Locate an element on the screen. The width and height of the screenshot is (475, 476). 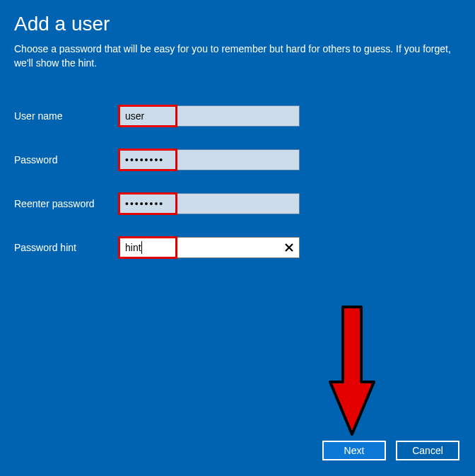
close-icon is located at coordinates (289, 248).